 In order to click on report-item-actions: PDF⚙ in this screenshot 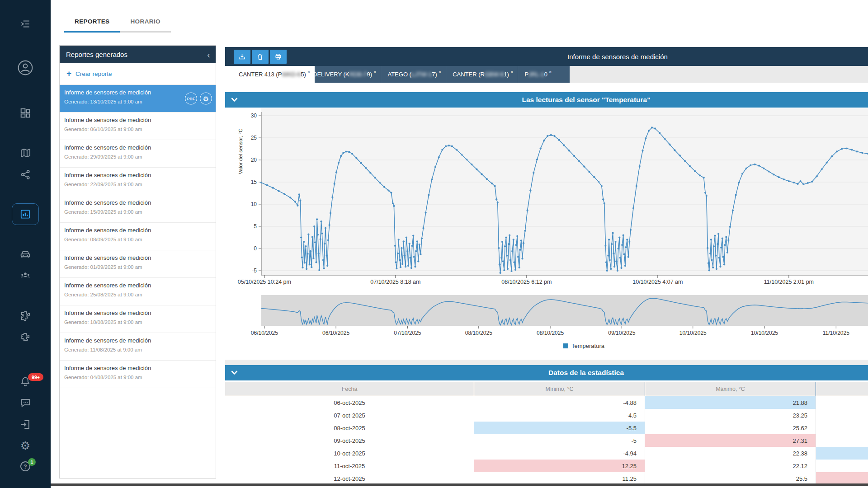, I will do `click(198, 99)`.